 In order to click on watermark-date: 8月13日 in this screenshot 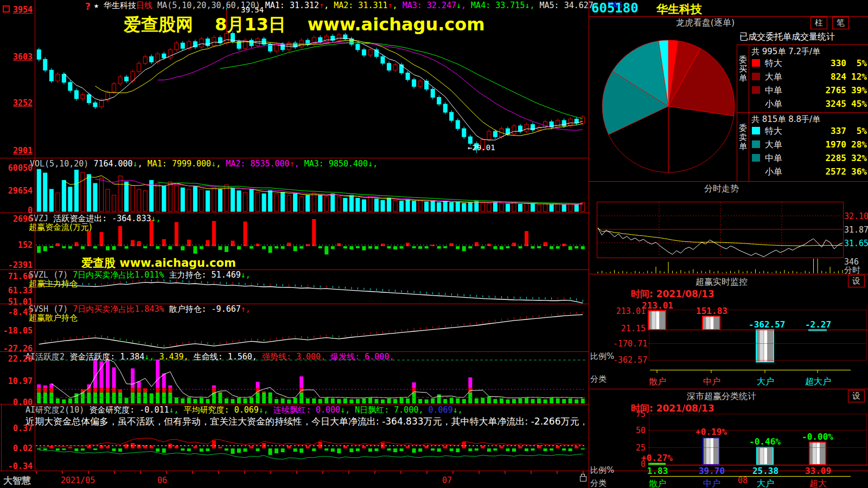, I will do `click(251, 24)`.